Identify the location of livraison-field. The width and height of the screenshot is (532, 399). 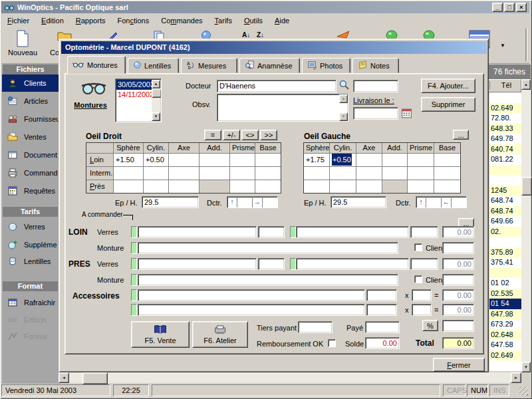
(376, 113).